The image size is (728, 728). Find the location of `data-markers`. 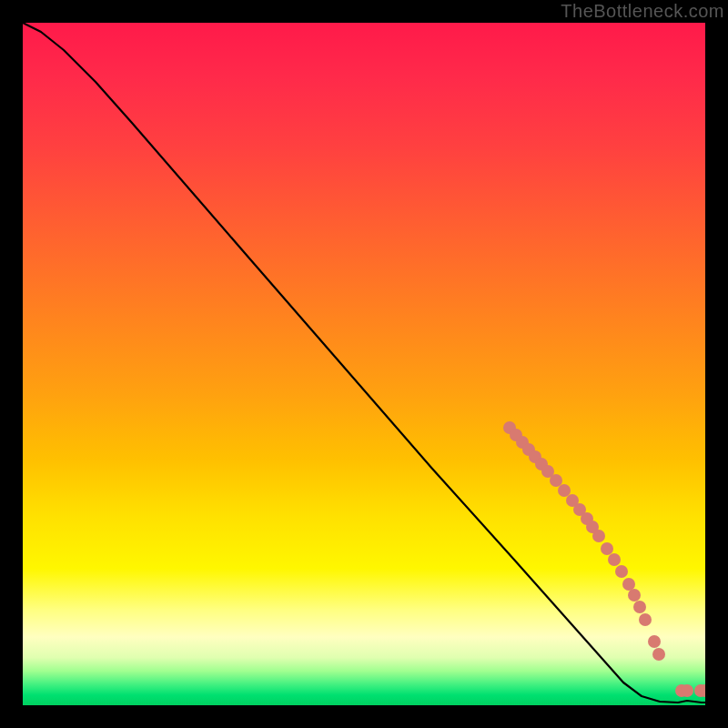

data-markers is located at coordinates (604, 559).